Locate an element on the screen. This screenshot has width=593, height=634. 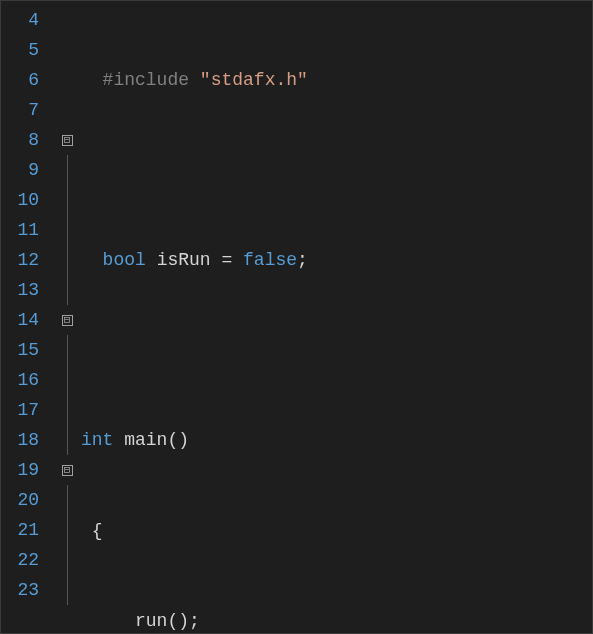
keyword-token: false is located at coordinates (270, 260).